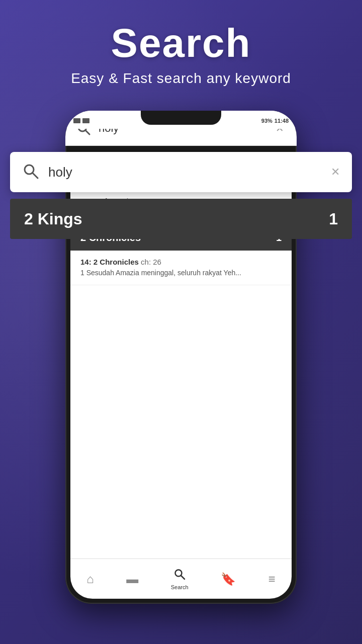  What do you see at coordinates (181, 78) in the screenshot?
I see `page-subtitle: Easy & Fast search any keyword` at bounding box center [181, 78].